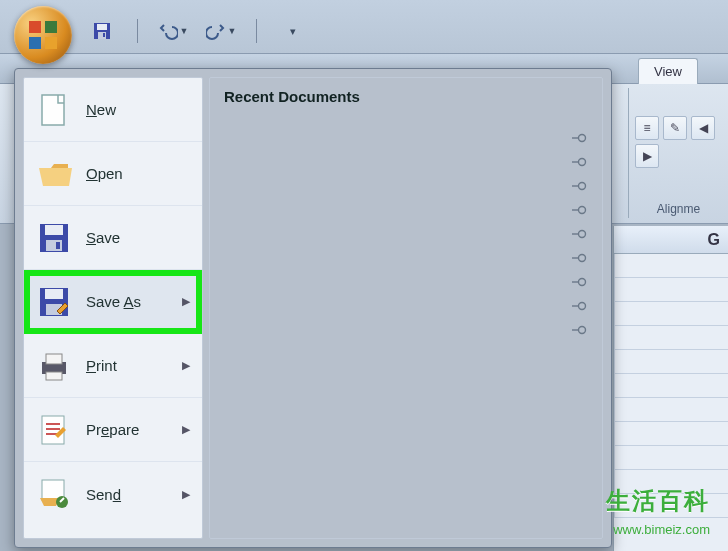  Describe the element at coordinates (678, 153) in the screenshot. I see `ribbon-group-alignment: ≡ ✎ ◀ ▶ Alignme` at that location.